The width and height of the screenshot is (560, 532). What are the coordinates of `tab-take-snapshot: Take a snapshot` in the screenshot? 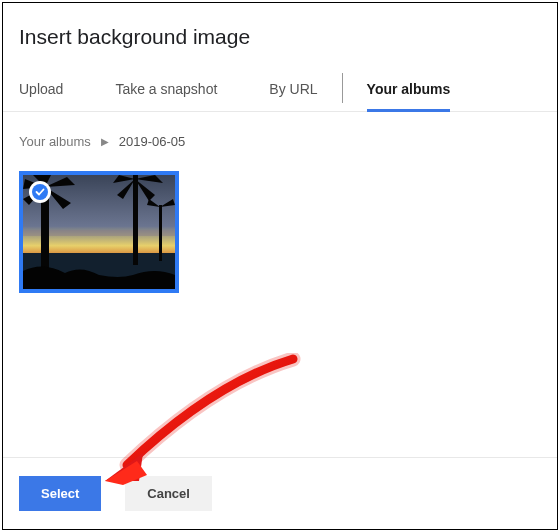 It's located at (166, 91).